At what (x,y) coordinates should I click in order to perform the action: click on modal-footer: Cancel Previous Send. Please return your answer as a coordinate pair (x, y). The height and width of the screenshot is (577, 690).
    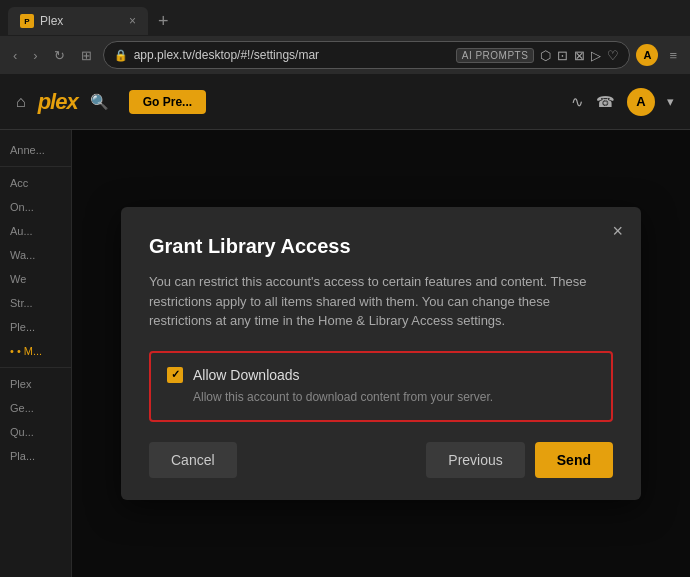
    Looking at the image, I should click on (381, 460).